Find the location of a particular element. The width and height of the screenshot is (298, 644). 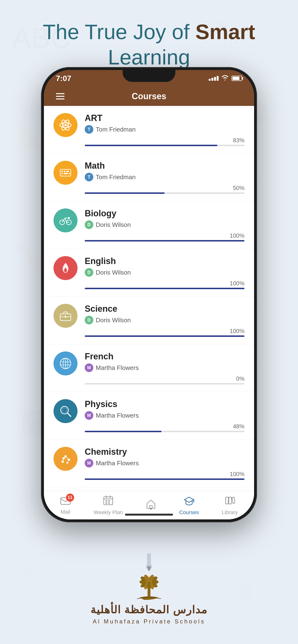

course-icon-physics-martha is located at coordinates (66, 411).